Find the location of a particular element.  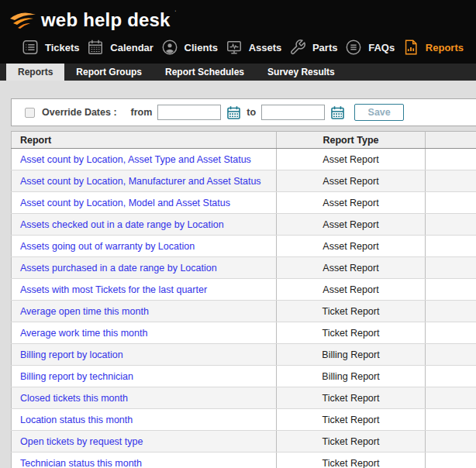

report-link: Asset count by Location, Model and Asset… is located at coordinates (126, 203).